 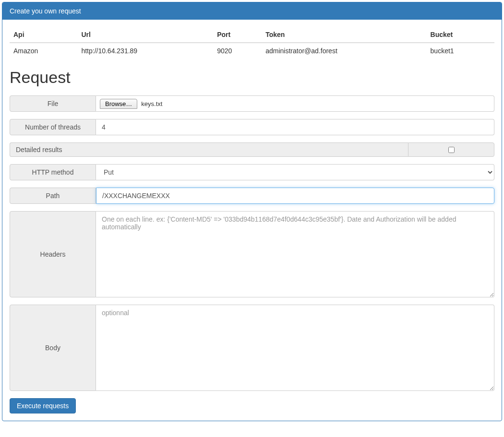 I want to click on execute-button: Execute requests, so click(x=43, y=406).